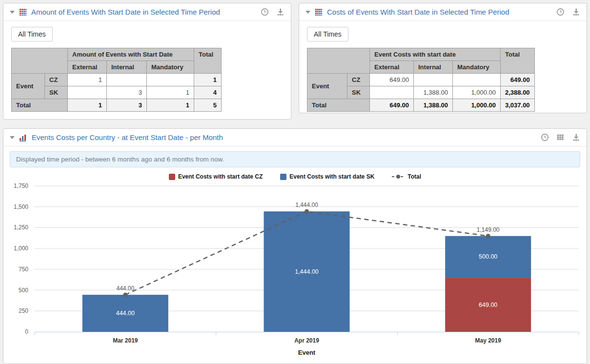 This screenshot has width=590, height=364. Describe the element at coordinates (443, 12) in the screenshot. I see `panel-header: Costs of Events With Start Date in Selec…` at that location.